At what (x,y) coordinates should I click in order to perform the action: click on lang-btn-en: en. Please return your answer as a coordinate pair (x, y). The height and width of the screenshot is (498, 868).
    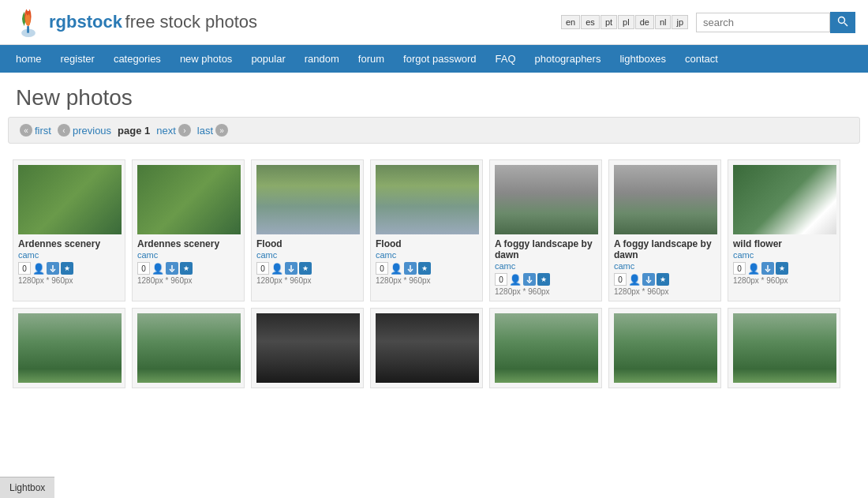
    Looking at the image, I should click on (571, 22).